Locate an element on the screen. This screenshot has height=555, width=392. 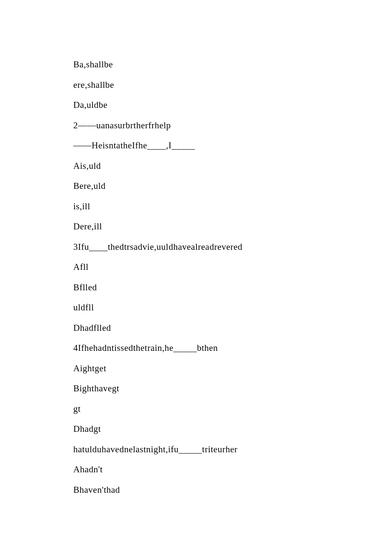
text-line: Bflled is located at coordinates (233, 288).